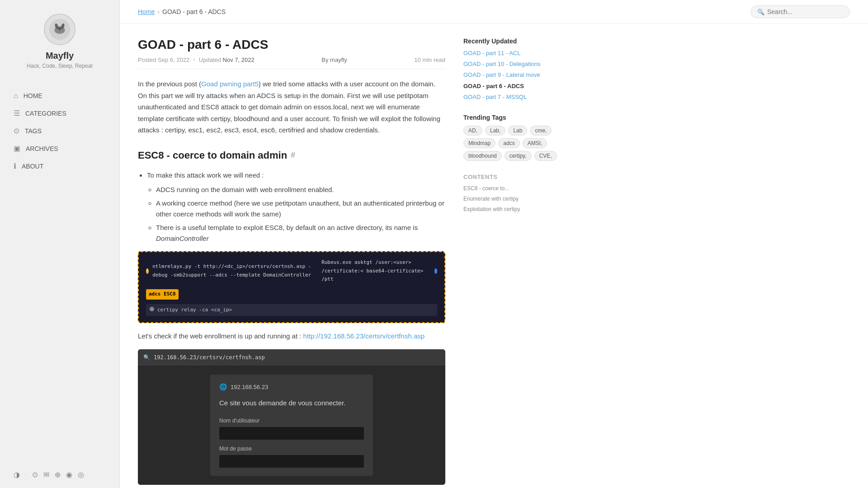 Image resolution: width=868 pixels, height=488 pixels. I want to click on dialog-username-label: Nom d'utilisateur, so click(292, 421).